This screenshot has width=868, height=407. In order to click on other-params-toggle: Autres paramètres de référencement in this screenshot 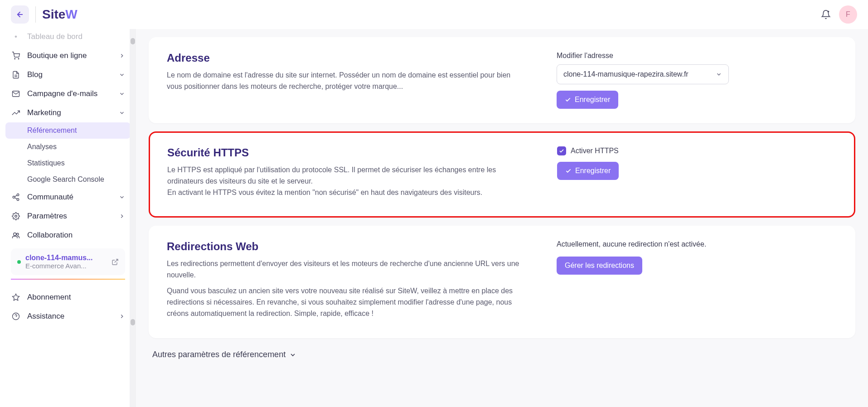, I will do `click(502, 354)`.